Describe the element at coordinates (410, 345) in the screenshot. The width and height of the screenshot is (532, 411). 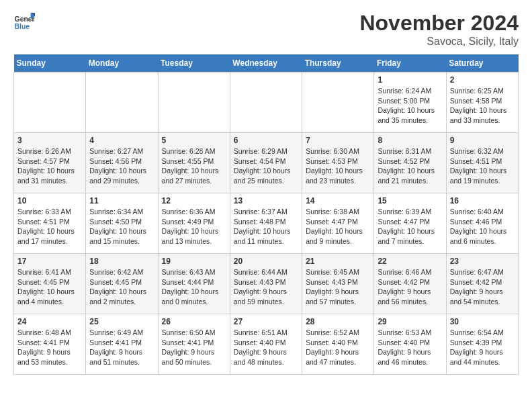
I see `calendar-cell: 29Sunrise: 6:53 AMSunset: 4:40 PMDayligh…` at that location.